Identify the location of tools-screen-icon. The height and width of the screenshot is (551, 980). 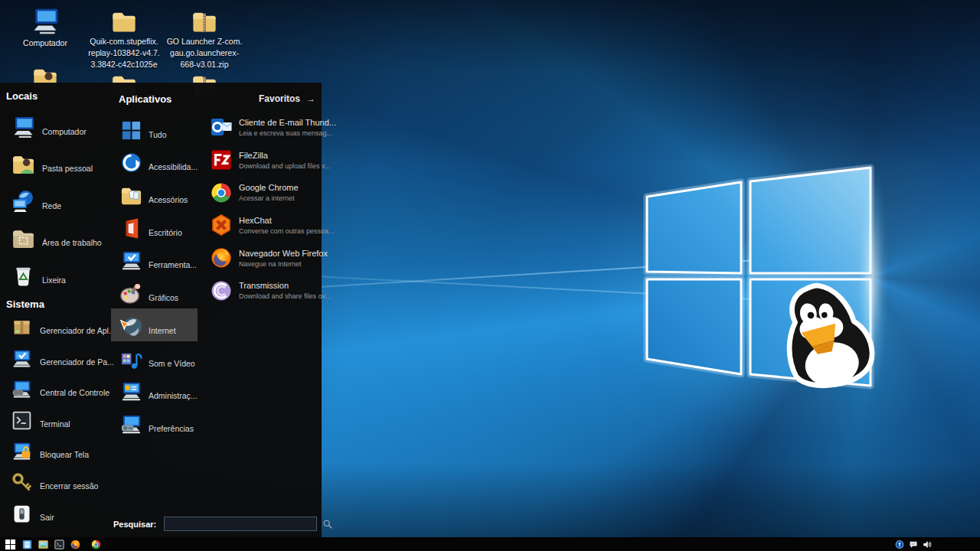
(132, 260).